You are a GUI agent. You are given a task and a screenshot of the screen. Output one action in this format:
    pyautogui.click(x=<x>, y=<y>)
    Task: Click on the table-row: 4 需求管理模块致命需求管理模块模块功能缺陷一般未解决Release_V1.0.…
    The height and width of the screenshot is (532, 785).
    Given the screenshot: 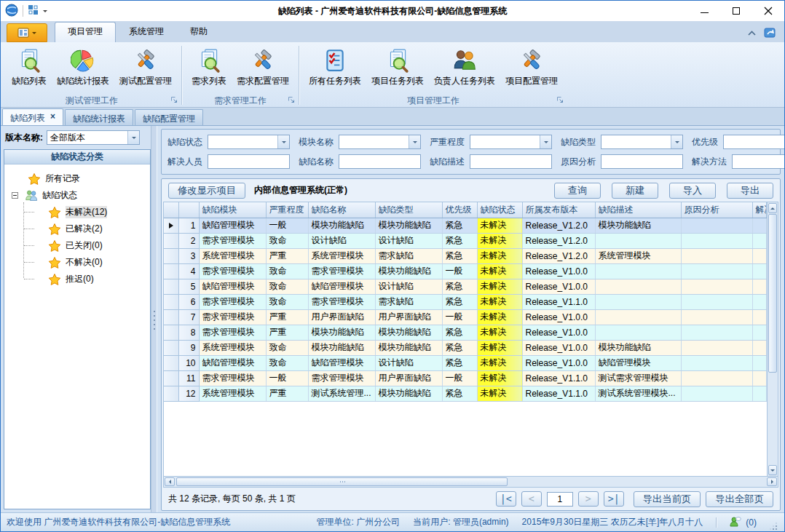 What is the action you would take?
    pyautogui.click(x=465, y=271)
    